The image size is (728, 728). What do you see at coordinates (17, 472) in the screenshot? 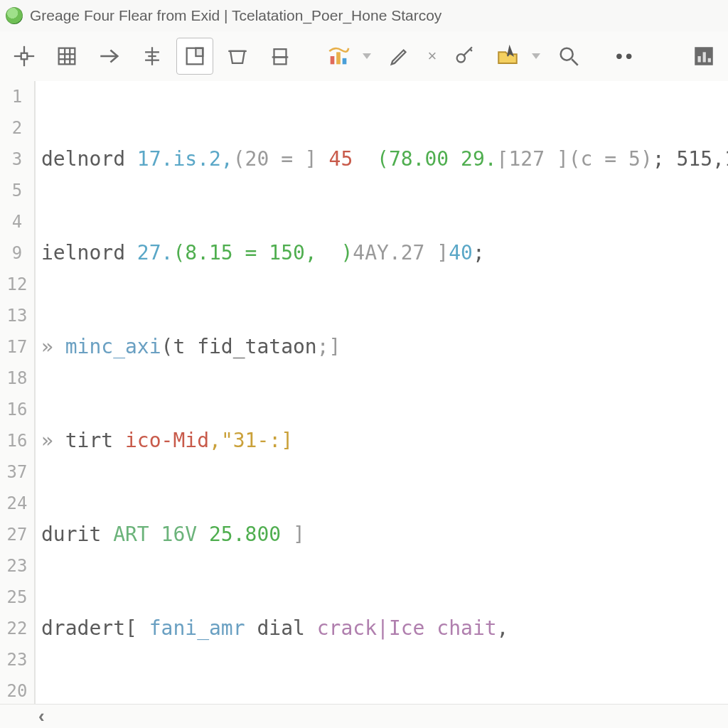
I see `line-number: 37` at bounding box center [17, 472].